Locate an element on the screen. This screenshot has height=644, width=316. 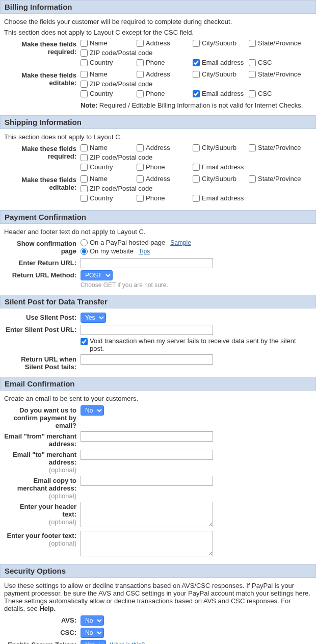
tips-link: Tips is located at coordinates (144, 251).